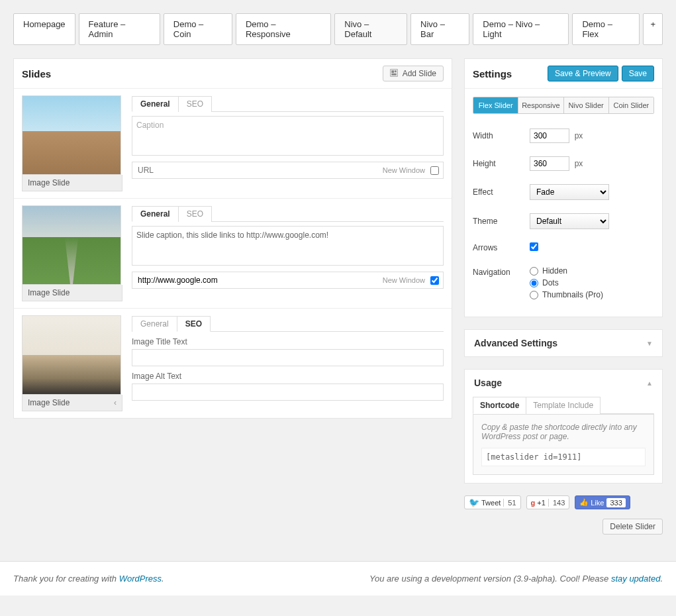 This screenshot has height=616, width=676. What do you see at coordinates (579, 164) in the screenshot?
I see `height-unit: px` at bounding box center [579, 164].